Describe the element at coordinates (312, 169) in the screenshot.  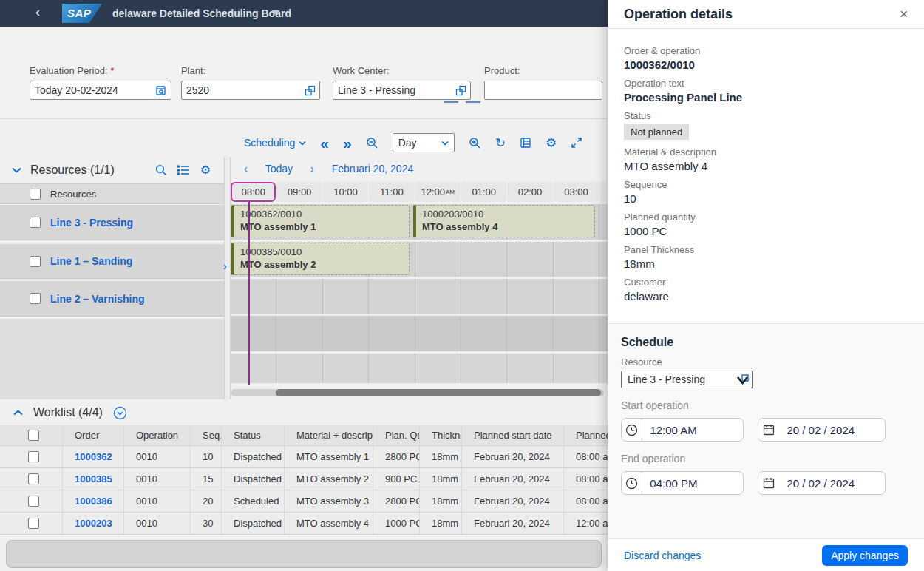
I see `next-day-icon: ›` at that location.